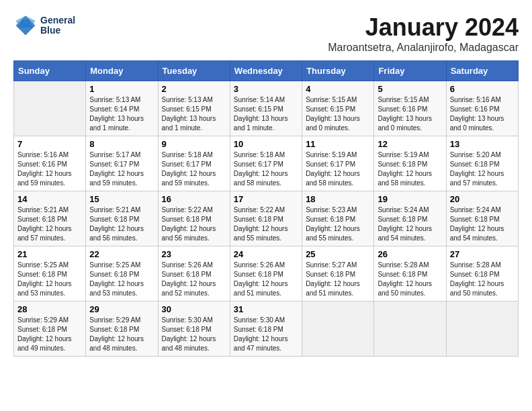 The image size is (532, 411). Describe the element at coordinates (266, 274) in the screenshot. I see `calendar-cell: 24 Sunrise: 5:26 AMSunset: 6:18 PMDaylig…` at that location.